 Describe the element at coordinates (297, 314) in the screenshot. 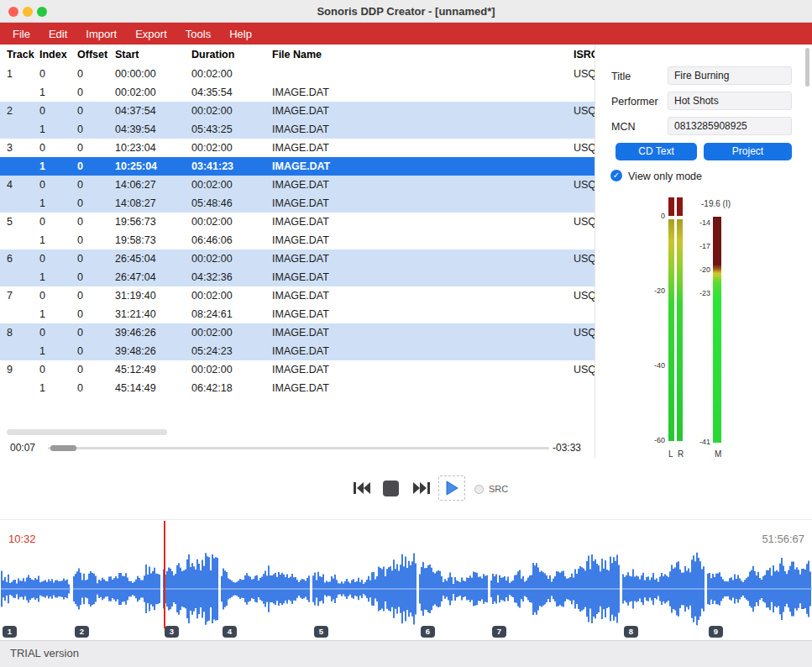

I see `table-row: 1031:21:4008:24:61IMAGE.DAT` at that location.